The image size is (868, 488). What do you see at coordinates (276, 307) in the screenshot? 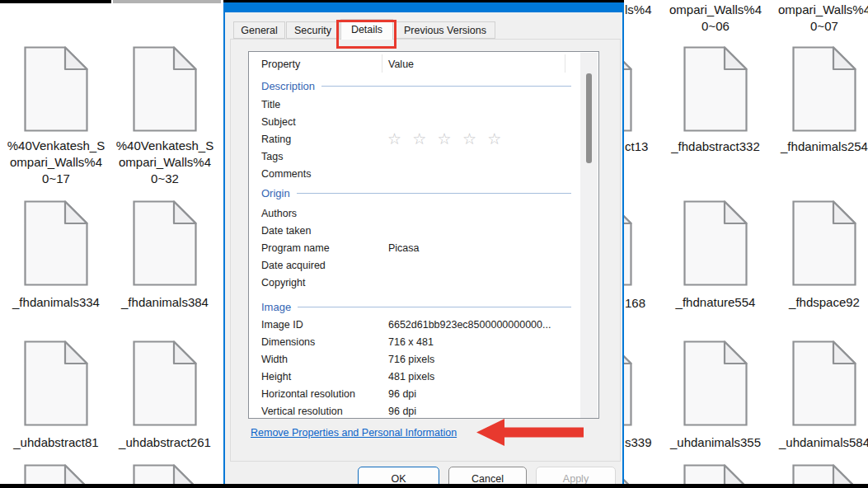
I see `section-title: Image` at bounding box center [276, 307].